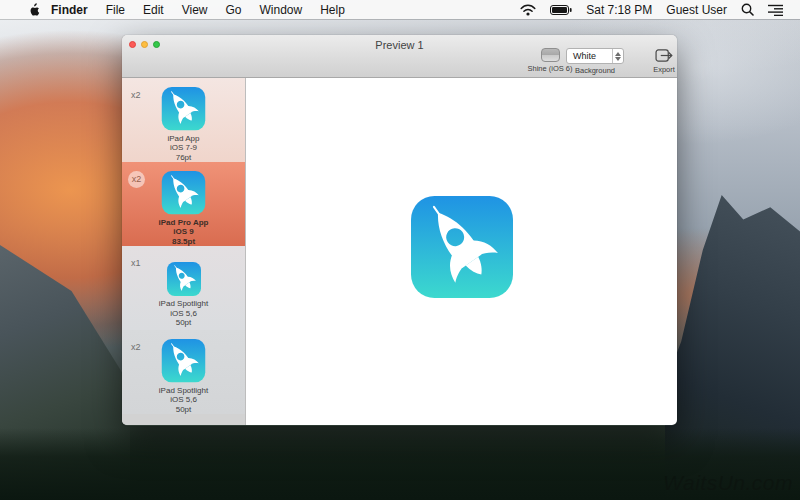 This screenshot has width=800, height=500. What do you see at coordinates (183, 148) in the screenshot?
I see `item-caption: iPad App iOS 7-9 76pt` at bounding box center [183, 148].